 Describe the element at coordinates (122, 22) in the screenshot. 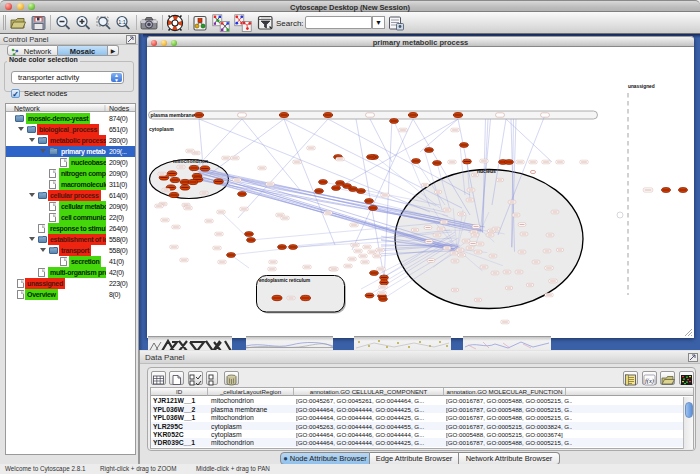

I see `svg-text: 1:1` at that location.